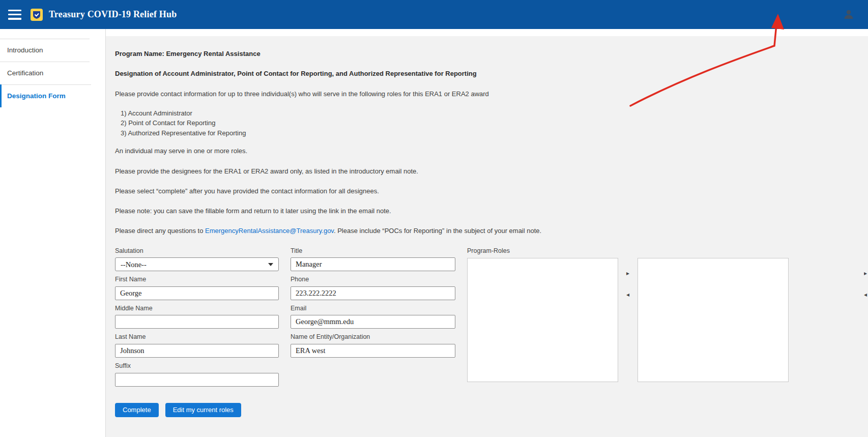 The height and width of the screenshot is (437, 868). Describe the element at coordinates (373, 251) in the screenshot. I see `title-label: Title` at that location.